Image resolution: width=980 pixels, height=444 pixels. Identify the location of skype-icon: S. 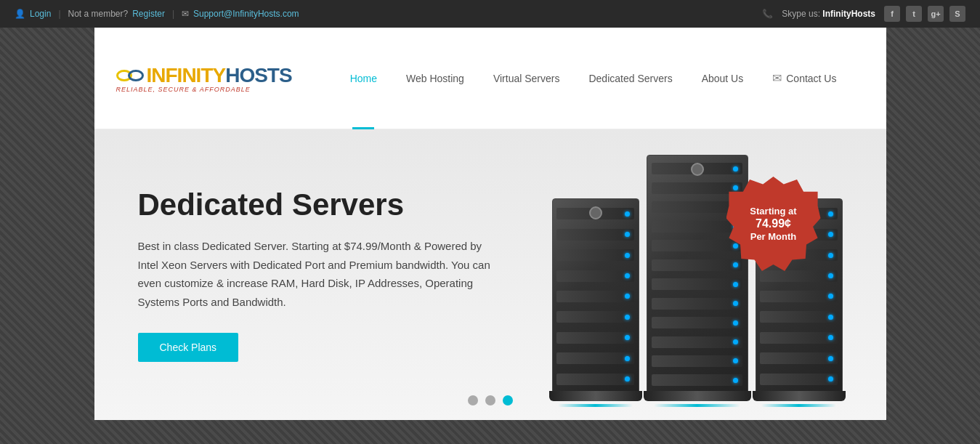
(957, 14).